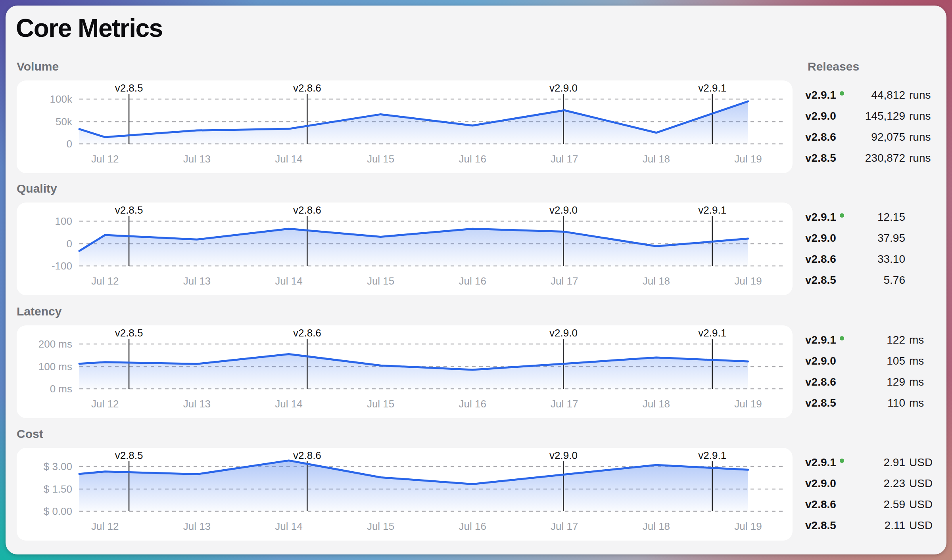 This screenshot has height=560, width=952. What do you see at coordinates (870, 95) in the screenshot?
I see `release-row: v2.9.144,812runs` at bounding box center [870, 95].